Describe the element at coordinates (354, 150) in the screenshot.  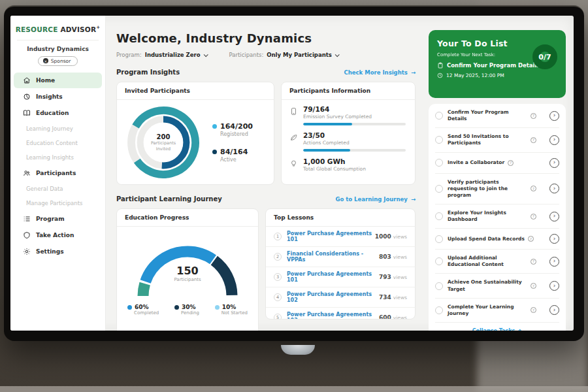
I see `progress-track` at that location.